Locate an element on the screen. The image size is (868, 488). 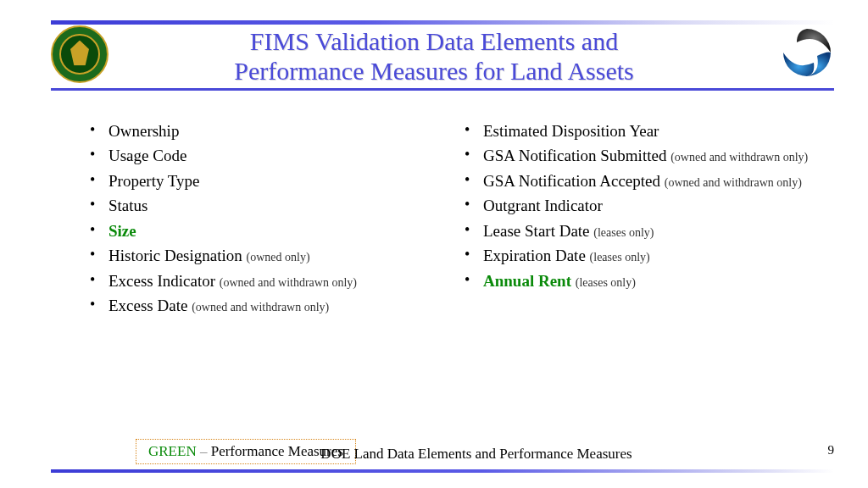
list-item: Excess Date (owned and withdrawn only) is located at coordinates (272, 305).